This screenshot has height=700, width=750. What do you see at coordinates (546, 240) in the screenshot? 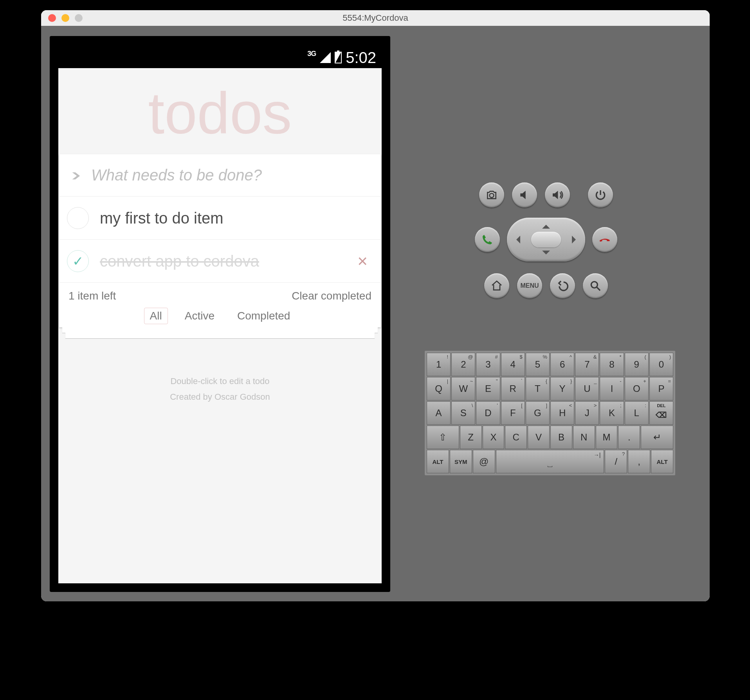
I see `dpad-center` at bounding box center [546, 240].